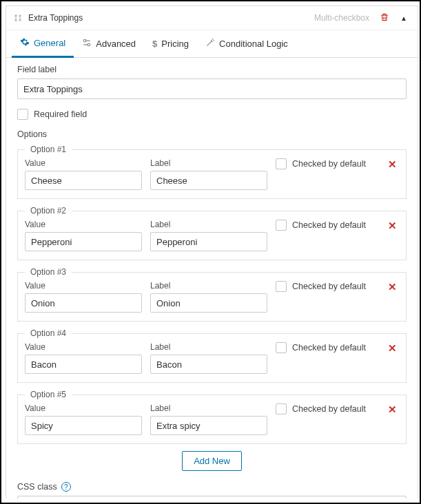  Describe the element at coordinates (18, 18) in the screenshot. I see `drag-handle-icon` at that location.